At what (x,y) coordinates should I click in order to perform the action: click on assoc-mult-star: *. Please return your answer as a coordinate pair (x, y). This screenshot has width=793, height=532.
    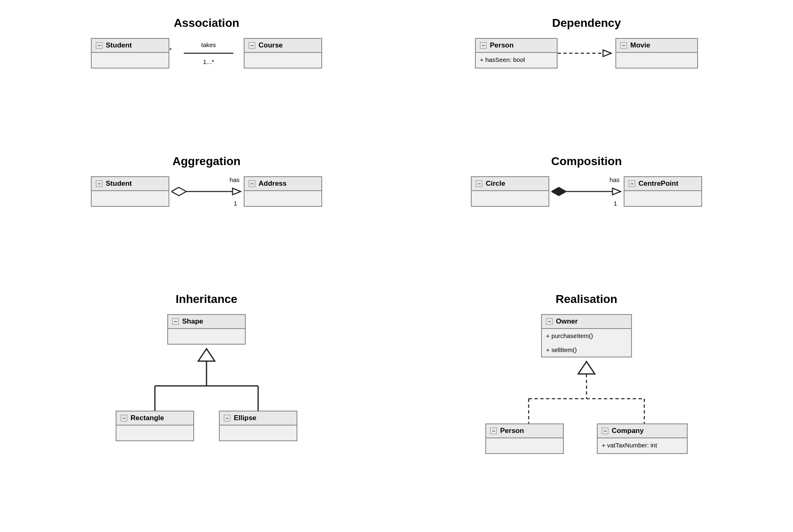
    Looking at the image, I should click on (171, 50).